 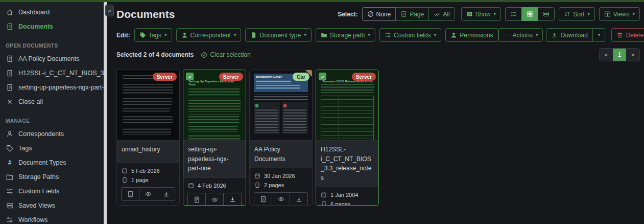 I want to click on sort-dropdown-button: Sort ▾, so click(x=577, y=14).